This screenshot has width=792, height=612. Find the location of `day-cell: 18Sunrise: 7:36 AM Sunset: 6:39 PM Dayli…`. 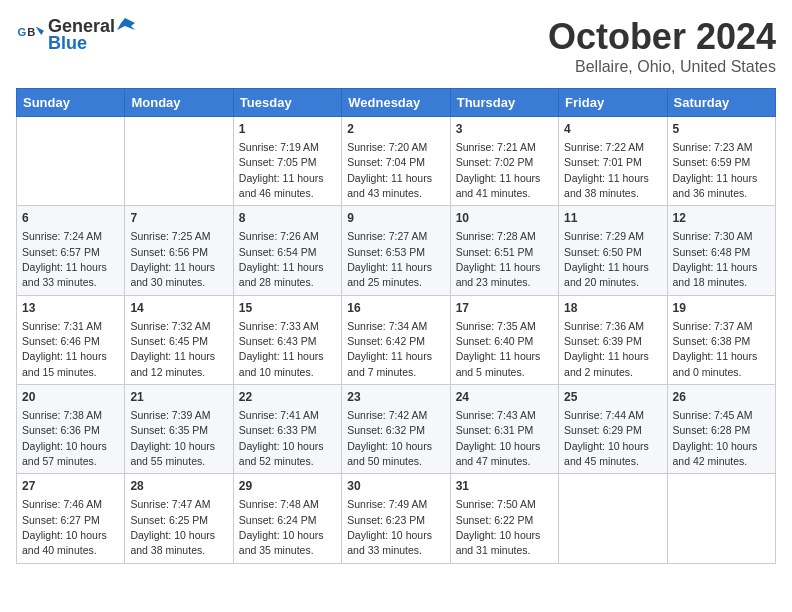

day-cell: 18Sunrise: 7:36 AM Sunset: 6:39 PM Dayli… is located at coordinates (613, 340).